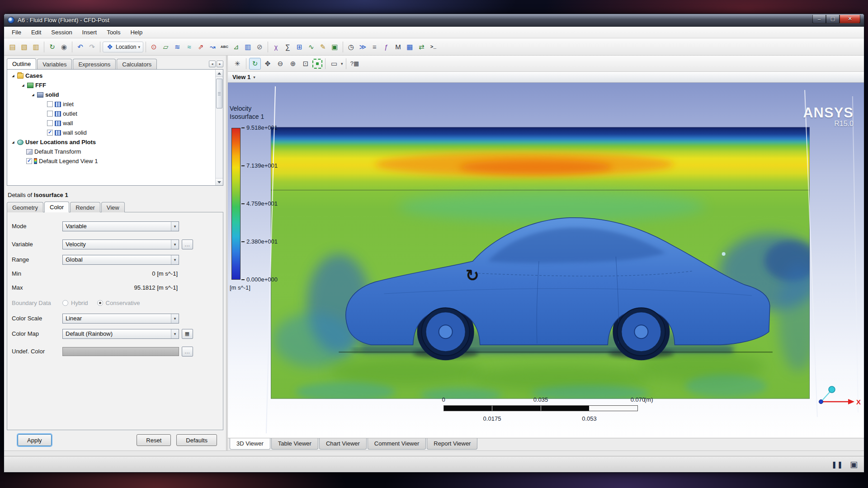 The width and height of the screenshot is (868, 488). Describe the element at coordinates (397, 444) in the screenshot. I see `tab-comment-viewer: Comment Viewer` at that location.